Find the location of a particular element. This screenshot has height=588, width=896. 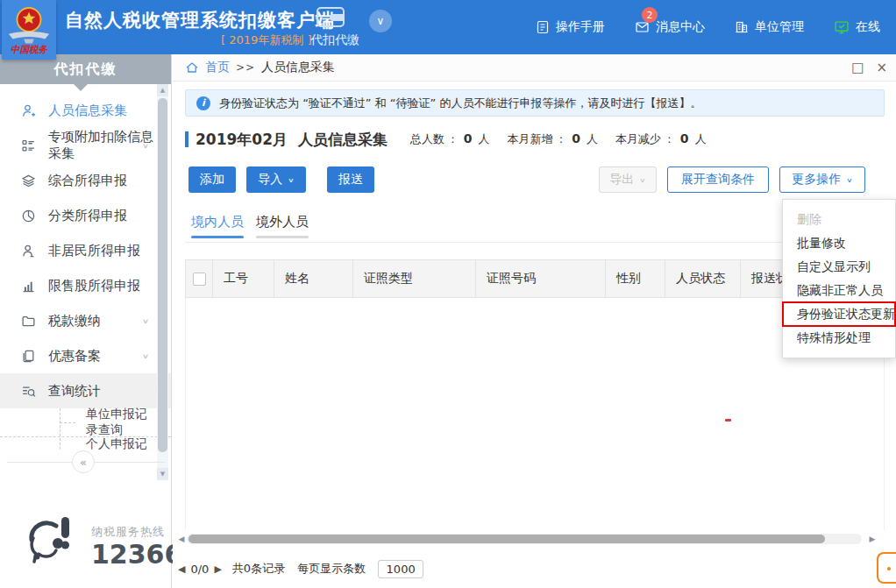

scroll-up-arrow-icon: ▲ is located at coordinates (163, 90).